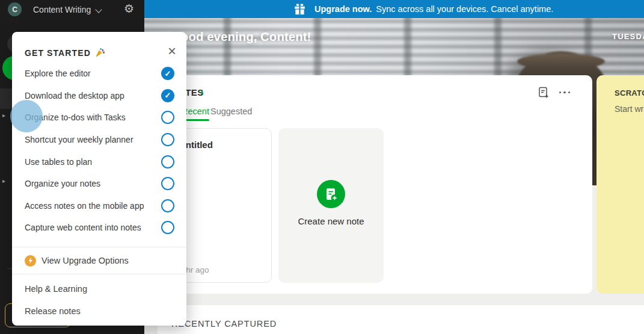 The image size is (644, 334). Describe the element at coordinates (299, 10) in the screenshot. I see `gift-icon` at that location.